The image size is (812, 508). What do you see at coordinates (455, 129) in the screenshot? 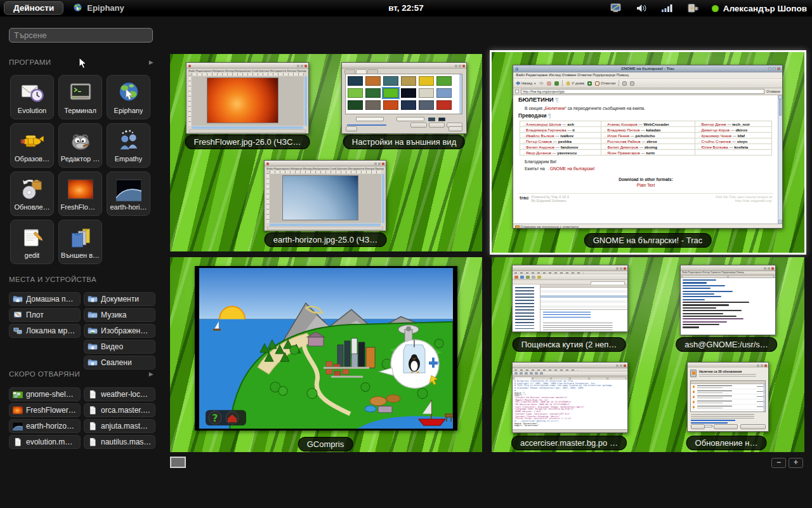
I see `close-button` at bounding box center [455, 129].